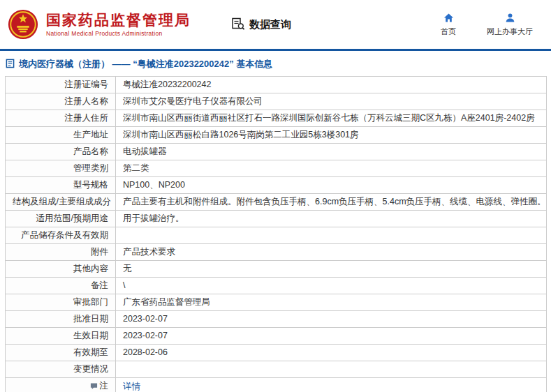 The image size is (551, 392). Describe the element at coordinates (94, 387) in the screenshot. I see `note-icon` at that location.